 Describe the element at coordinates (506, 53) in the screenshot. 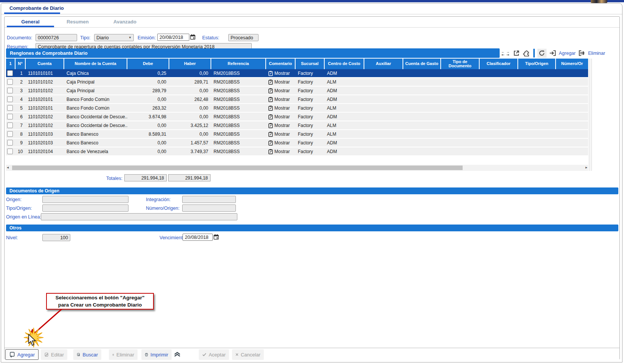

I see `fit-columns-icon: ← →⇤ ⇥` at that location.